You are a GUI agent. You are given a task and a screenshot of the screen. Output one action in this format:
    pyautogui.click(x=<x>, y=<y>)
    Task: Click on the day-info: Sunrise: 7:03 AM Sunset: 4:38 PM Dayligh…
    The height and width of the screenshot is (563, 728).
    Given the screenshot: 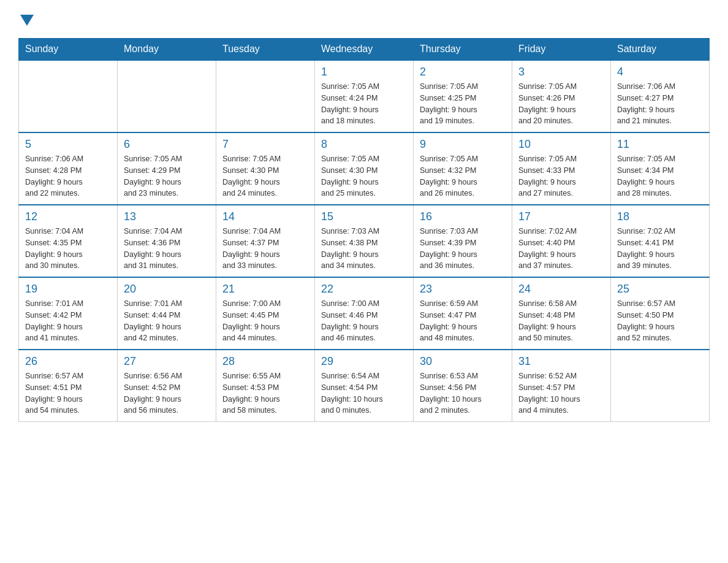 What is the action you would take?
    pyautogui.click(x=364, y=249)
    